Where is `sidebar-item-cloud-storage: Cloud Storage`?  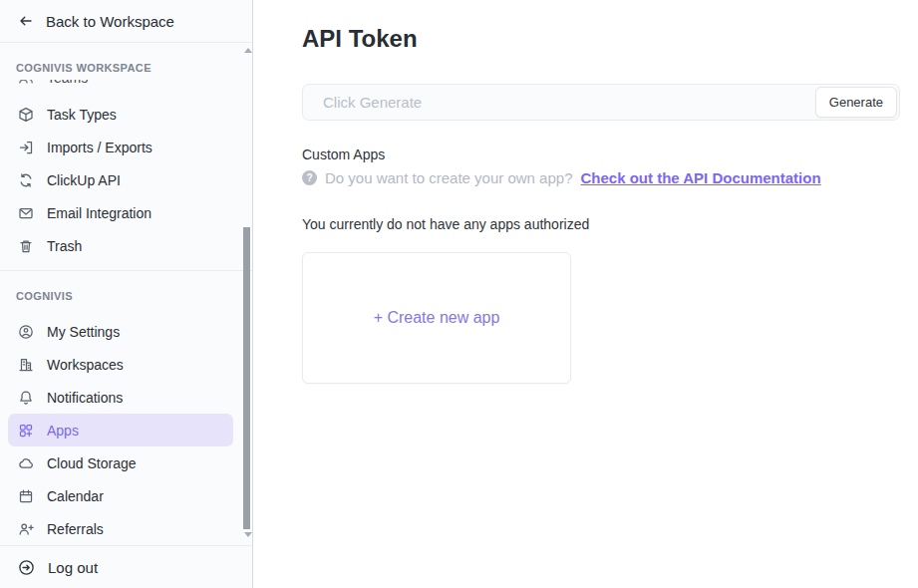
sidebar-item-cloud-storage: Cloud Storage is located at coordinates (126, 462).